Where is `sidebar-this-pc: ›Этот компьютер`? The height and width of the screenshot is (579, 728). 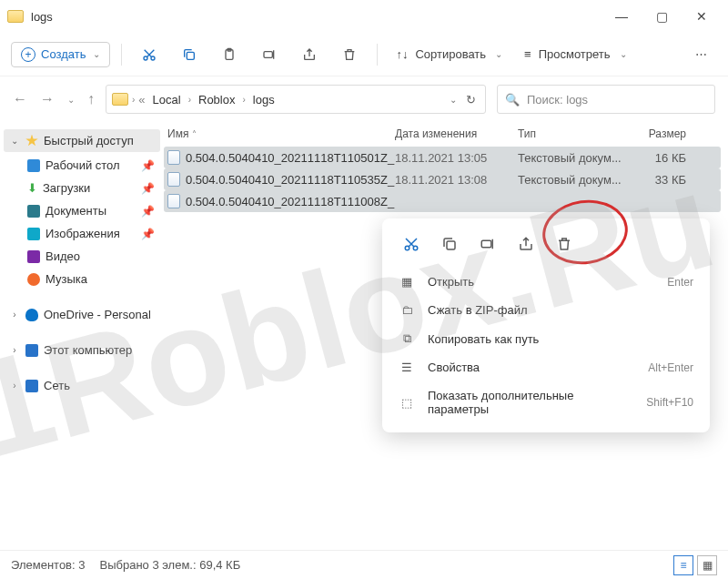 sidebar-this-pc: ›Этот компьютер is located at coordinates (82, 350).